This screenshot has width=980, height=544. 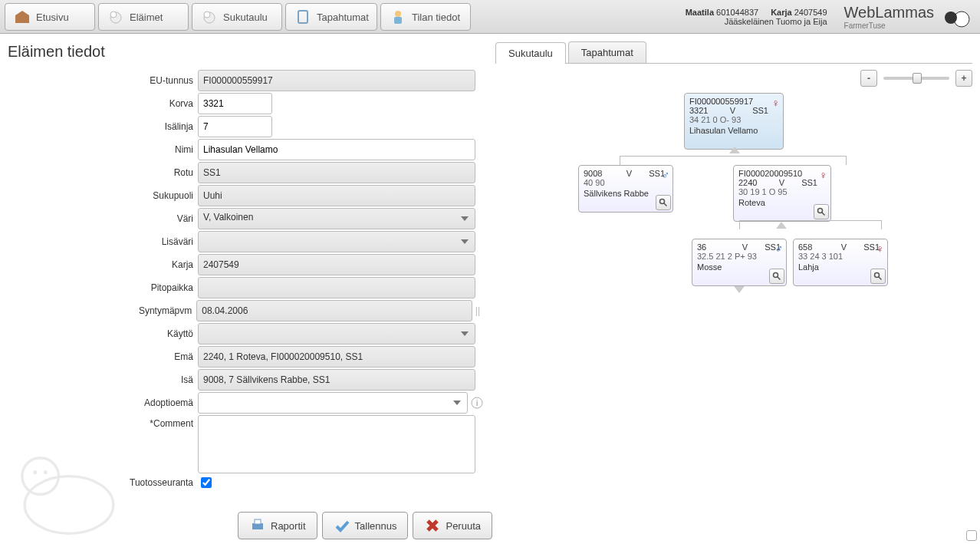 What do you see at coordinates (278, 526) in the screenshot?
I see `reports-button: Raportit` at bounding box center [278, 526].